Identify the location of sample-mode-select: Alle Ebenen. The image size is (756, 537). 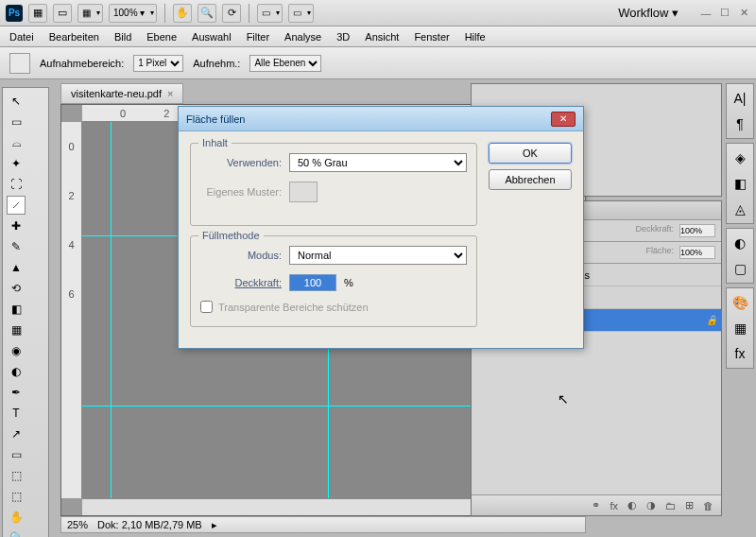
(285, 63).